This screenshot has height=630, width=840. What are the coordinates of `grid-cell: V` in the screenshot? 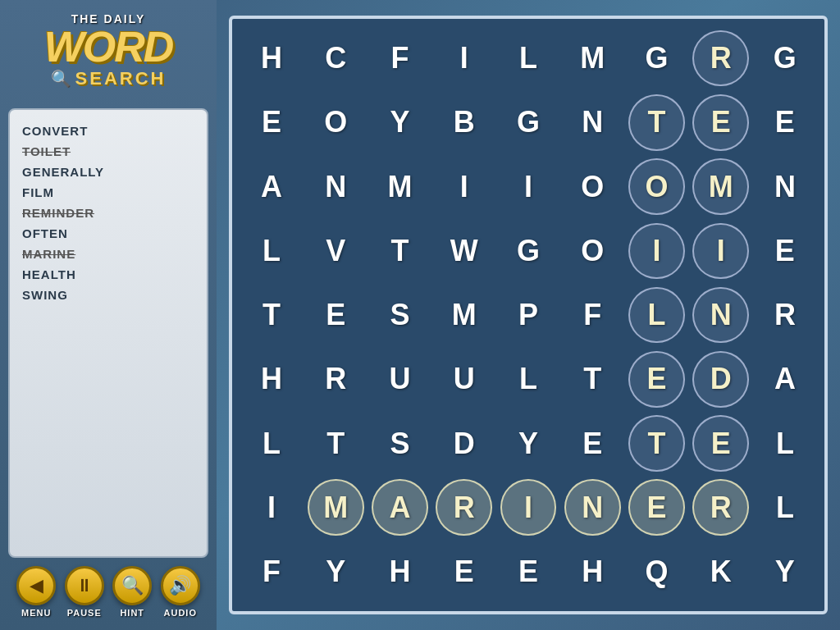 It's located at (336, 251).